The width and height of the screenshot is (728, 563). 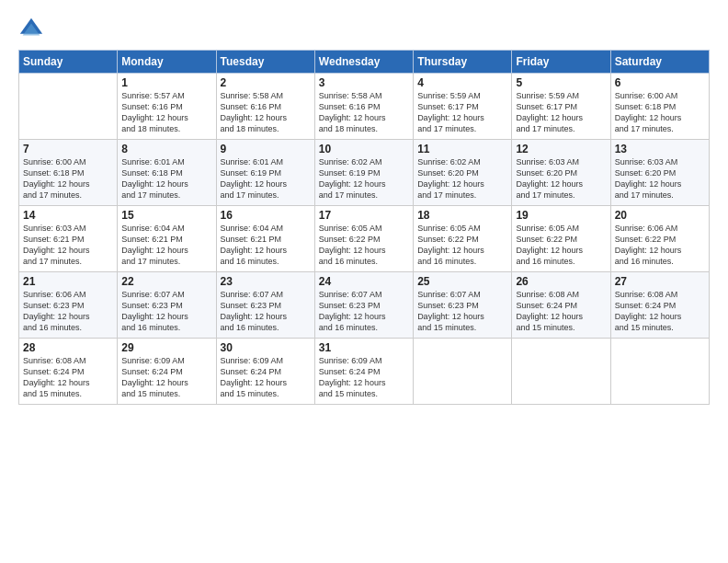 I want to click on week-row-5: 28Sunrise: 6:08 AMSunset: 6:24 PMDayligh…, so click(x=364, y=372).